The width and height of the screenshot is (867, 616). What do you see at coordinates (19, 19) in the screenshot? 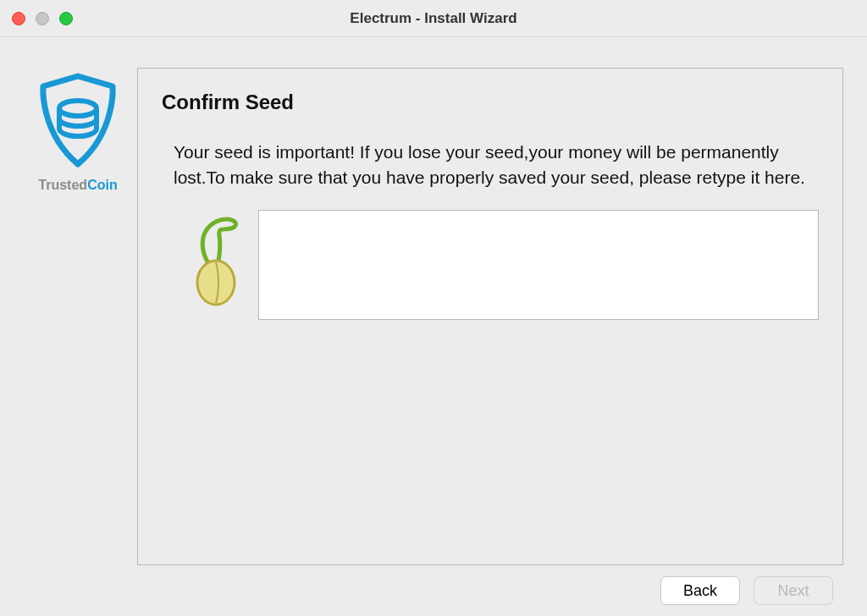
I see `close-icon` at bounding box center [19, 19].